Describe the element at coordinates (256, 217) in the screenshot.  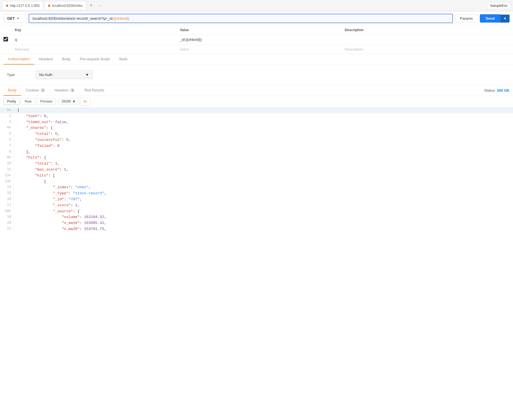
I see `code-line-19: 19 "volume": 162184.52,` at that location.